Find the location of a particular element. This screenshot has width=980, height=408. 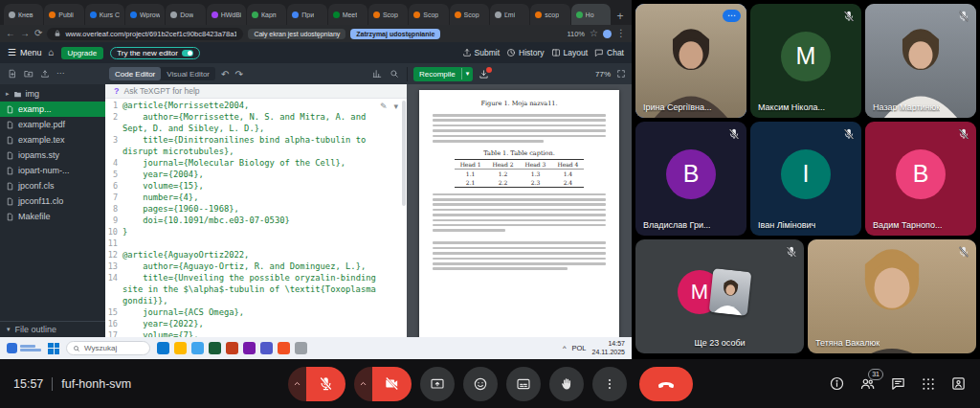

bookmark-star-icon: ☆ is located at coordinates (593, 34).